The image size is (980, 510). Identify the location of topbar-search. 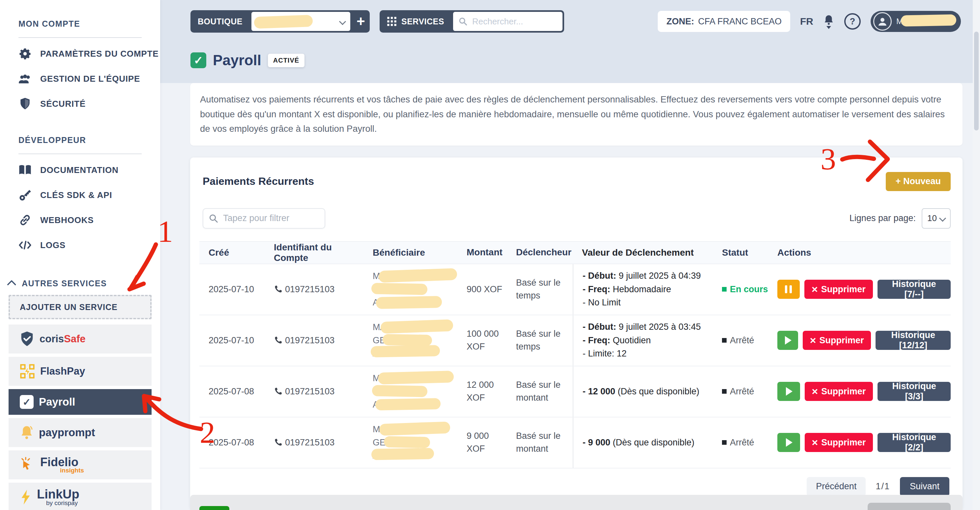
(508, 21).